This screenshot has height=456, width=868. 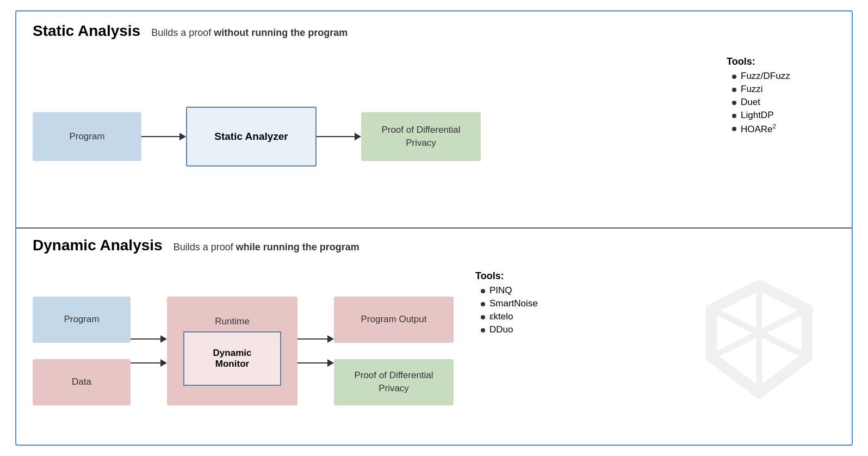 I want to click on static-header: Static Analysis Builds a proof without r…, so click(x=434, y=31).